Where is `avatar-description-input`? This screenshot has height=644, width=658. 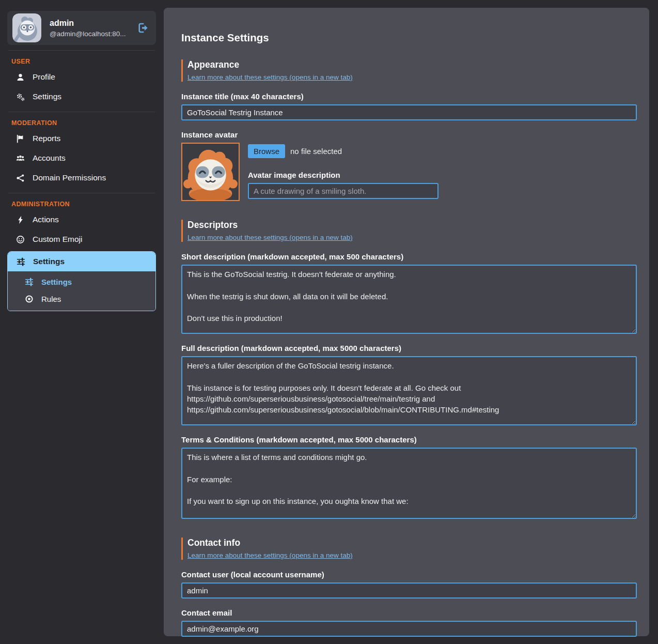 avatar-description-input is located at coordinates (343, 191).